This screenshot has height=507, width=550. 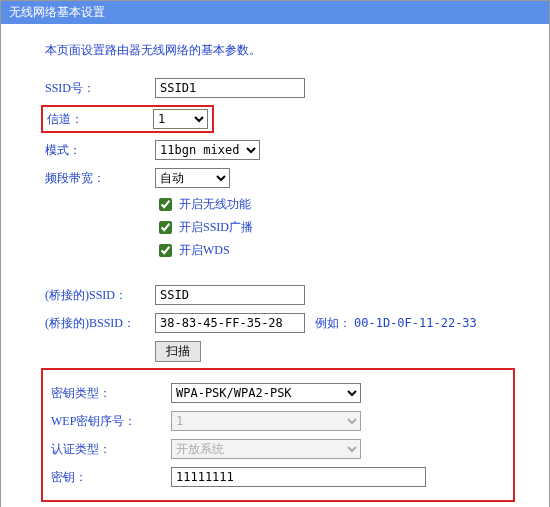 I want to click on bssid-example: 例如： 00-1D-0F-11-22-33, so click(x=396, y=324).